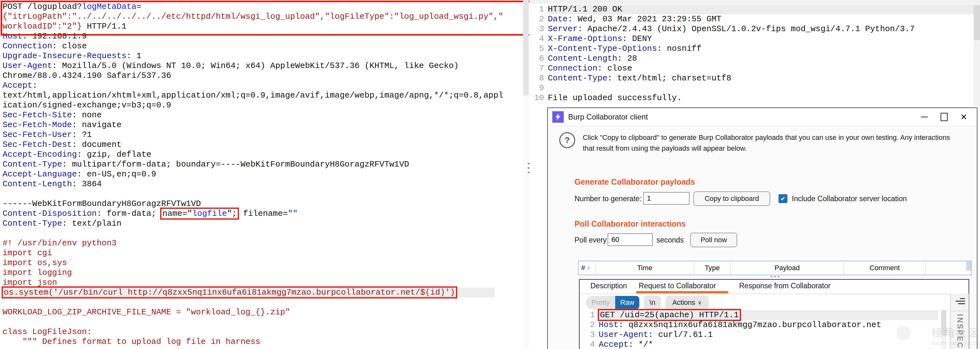 The image size is (980, 349). Describe the element at coordinates (924, 117) in the screenshot. I see `minimize-button` at that location.